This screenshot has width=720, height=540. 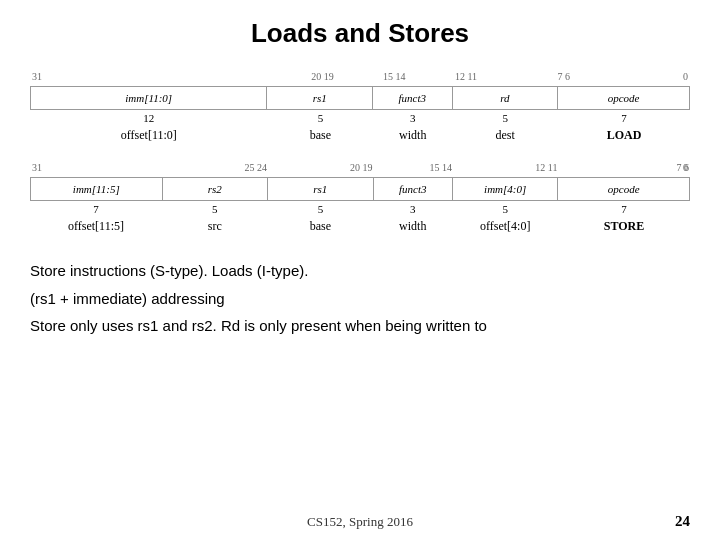 What do you see at coordinates (624, 118) in the screenshot?
I see `itype-width-opcode: 7` at bounding box center [624, 118].